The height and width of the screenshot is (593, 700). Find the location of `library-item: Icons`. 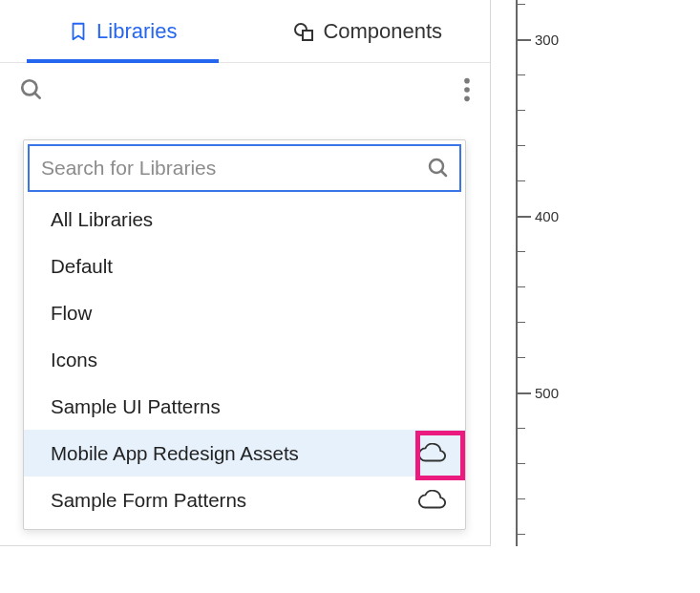

library-item: Icons is located at coordinates (244, 359).